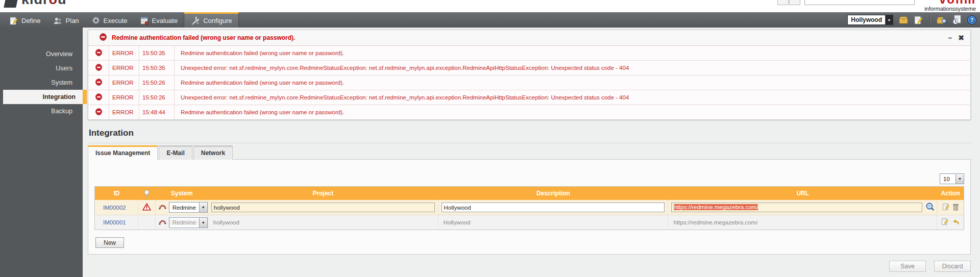 The width and height of the screenshot is (980, 277). Describe the element at coordinates (867, 20) in the screenshot. I see `project-select-value: Hollywood` at that location.